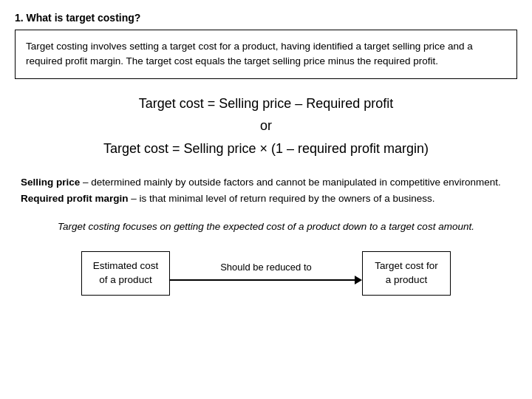  What do you see at coordinates (50, 182) in the screenshot?
I see `selling-price-term: Selling price` at bounding box center [50, 182].